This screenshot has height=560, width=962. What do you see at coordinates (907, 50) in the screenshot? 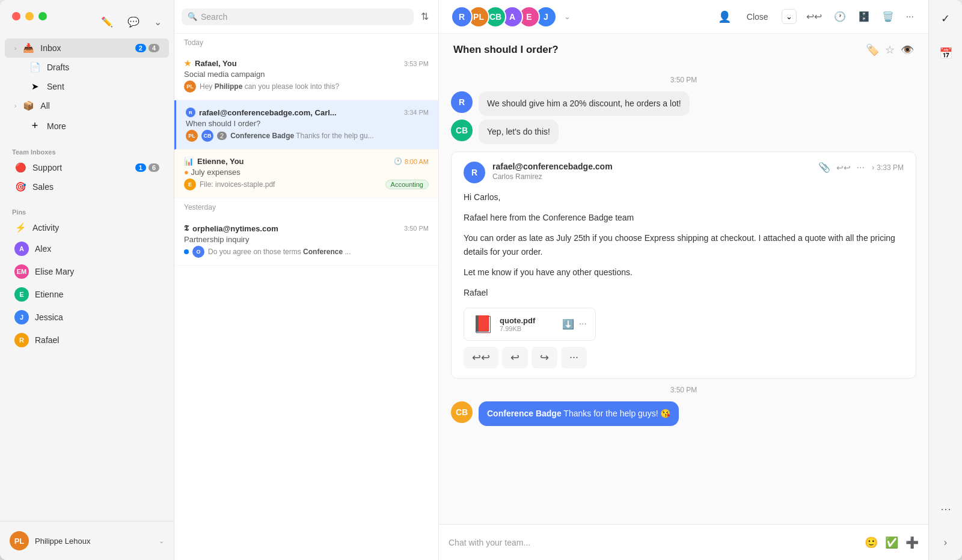
I see `eye-icon: 👁️` at bounding box center [907, 50].